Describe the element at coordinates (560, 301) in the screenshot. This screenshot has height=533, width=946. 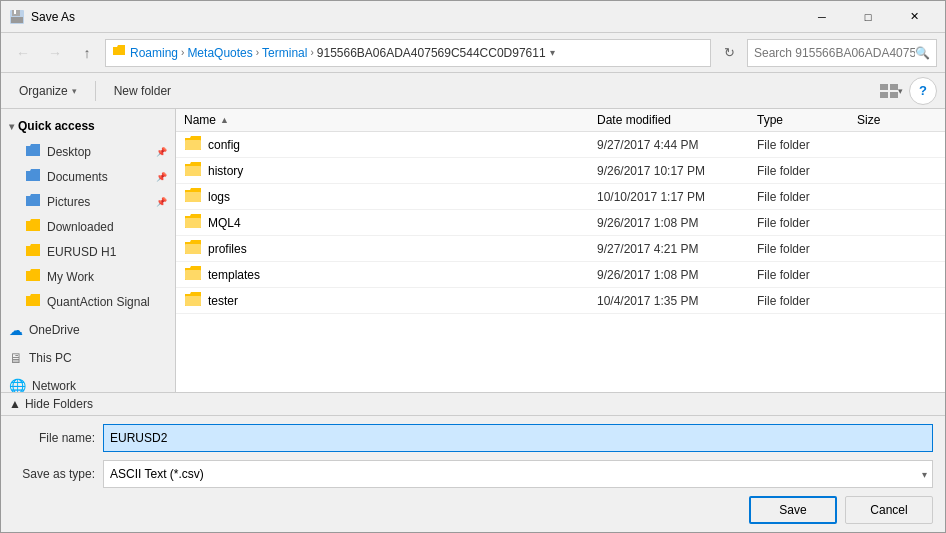
I see `table-row: tester 10/4/2017 1:35 PM File folder` at that location.